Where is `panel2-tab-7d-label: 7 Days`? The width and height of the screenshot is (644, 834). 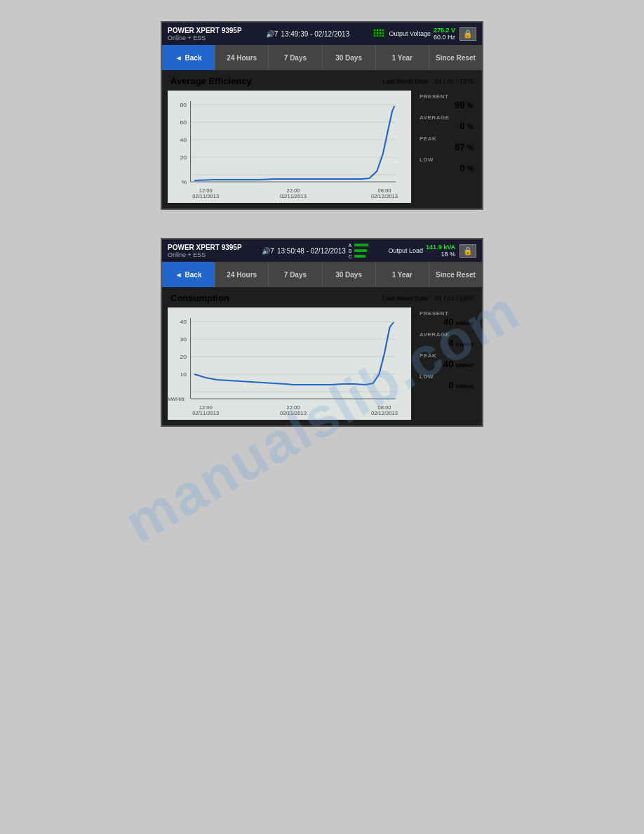
panel2-tab-7d-label: 7 Days is located at coordinates (295, 275).